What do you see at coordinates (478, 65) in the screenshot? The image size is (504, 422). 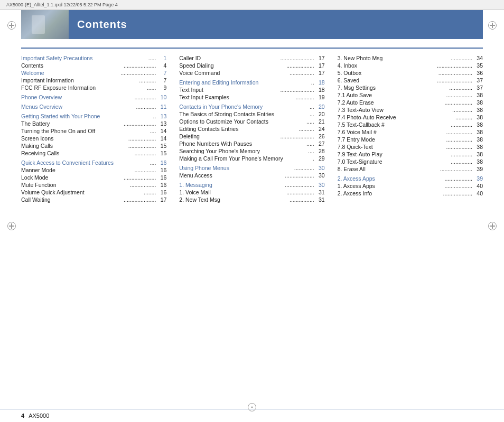 I see `toc-item-page: 35` at bounding box center [478, 65].